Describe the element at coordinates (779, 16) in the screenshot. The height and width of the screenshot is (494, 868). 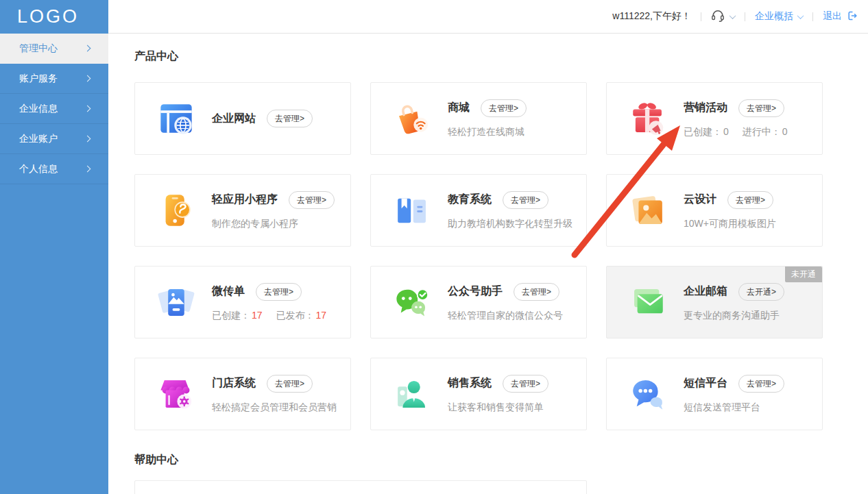
I see `company-overview-link: 企业概括` at that location.